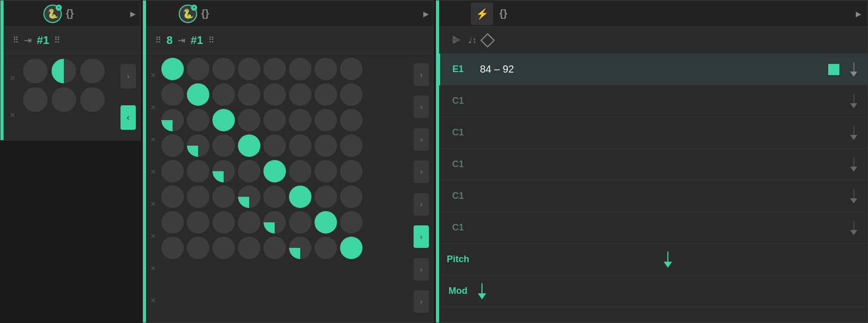  Describe the element at coordinates (153, 76) in the screenshot. I see `row-x-1: ×` at that location.